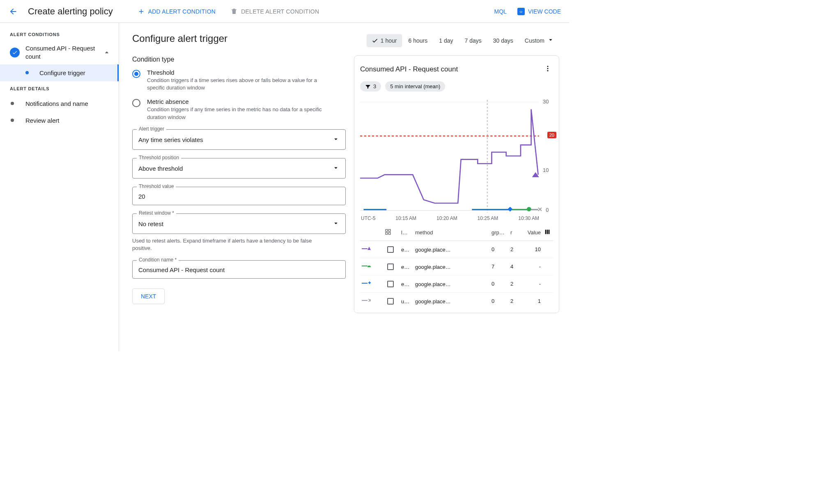  I want to click on time-tab-30d: 30 days, so click(503, 41).